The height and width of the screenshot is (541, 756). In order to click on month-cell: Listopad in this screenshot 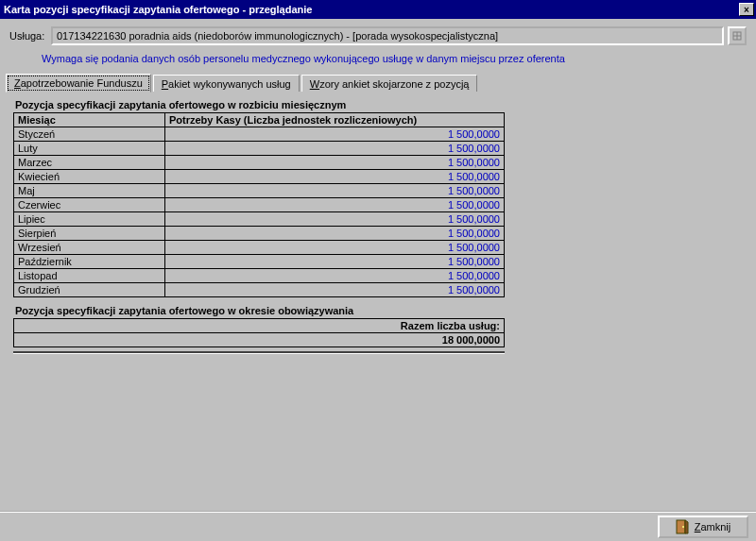, I will do `click(90, 276)`.